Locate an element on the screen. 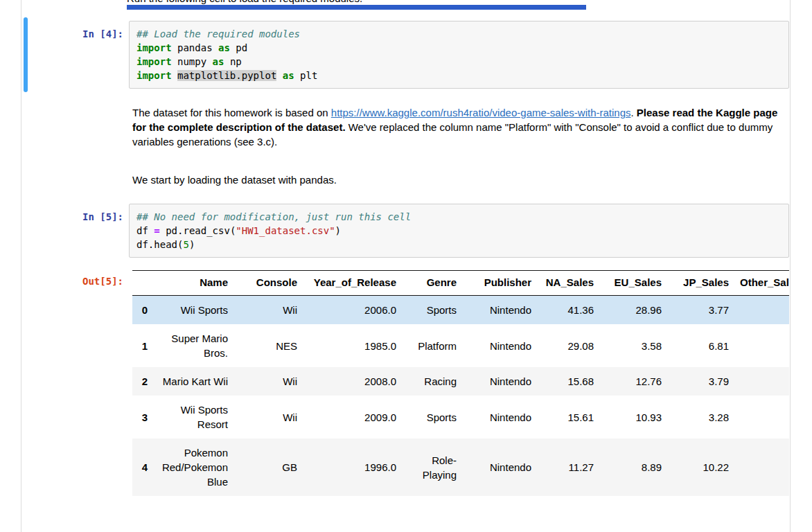 This screenshot has height=532, width=812. table-cell: Wii Sports Resort is located at coordinates (193, 417).